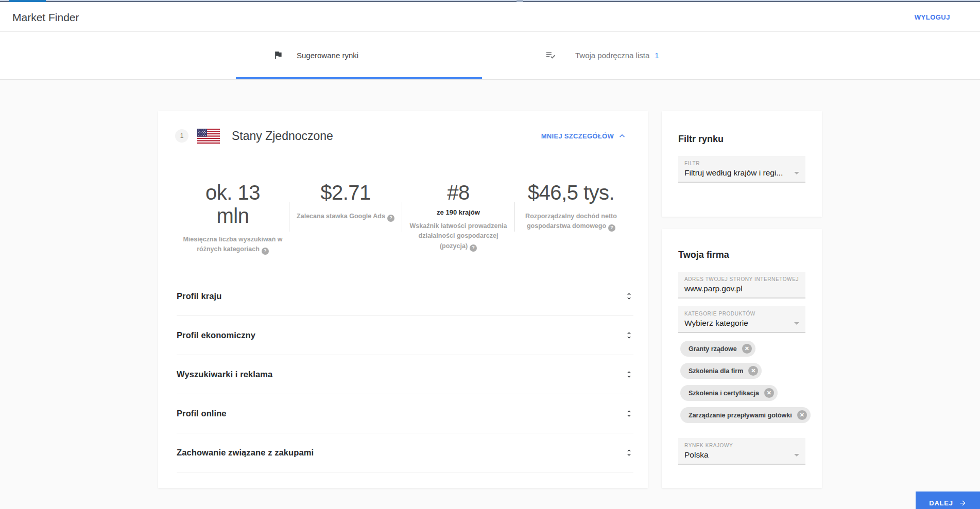  Describe the element at coordinates (278, 55) in the screenshot. I see `flag-icon` at that location.